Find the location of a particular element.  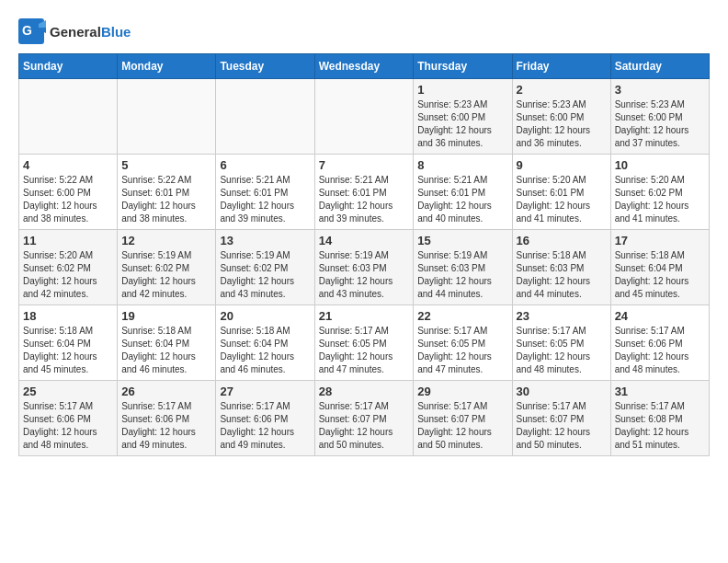

day-info: Sunrise: 5:22 AM Sunset: 6:00 PM Dayligh… is located at coordinates (68, 200).